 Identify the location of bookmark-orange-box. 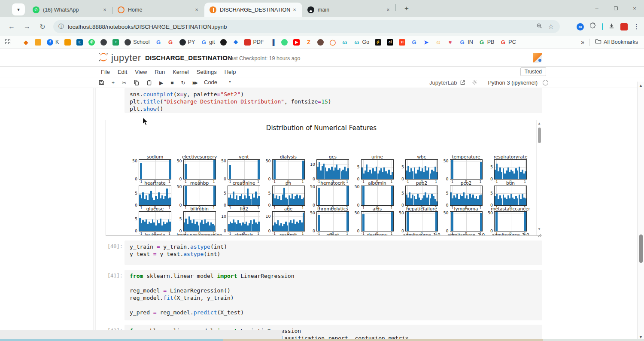
(38, 42).